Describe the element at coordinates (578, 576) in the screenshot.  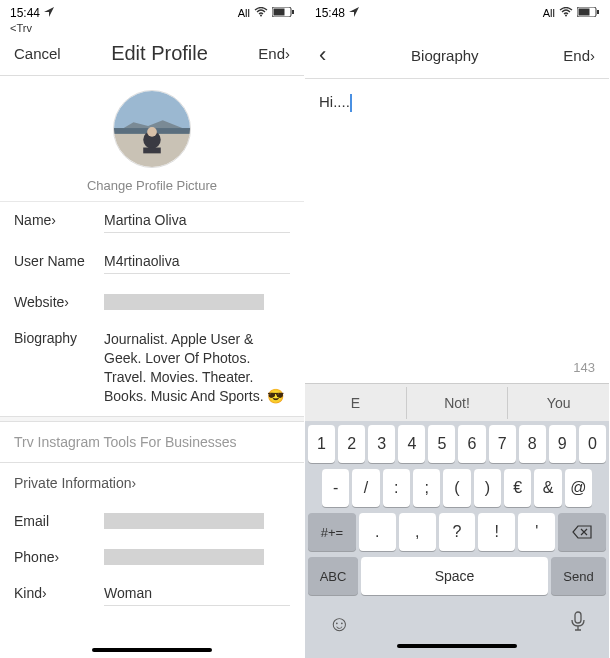
I see `key-send: Send` at that location.